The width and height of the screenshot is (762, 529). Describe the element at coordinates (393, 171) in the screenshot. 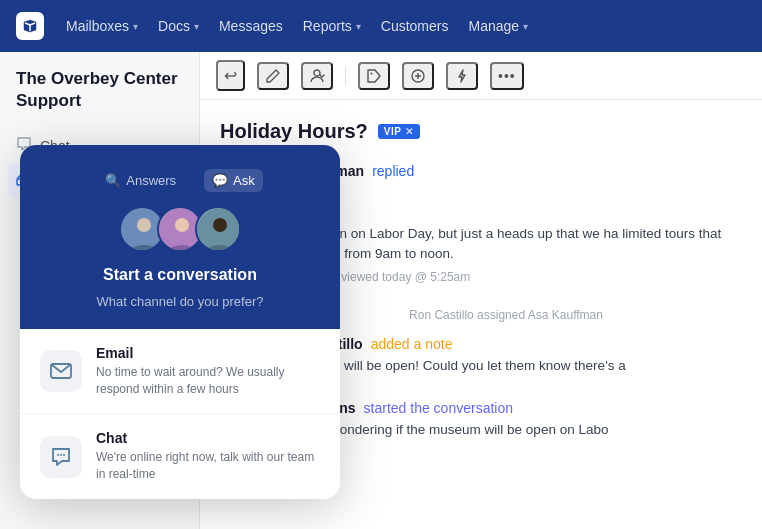

I see `action-label: replied` at that location.